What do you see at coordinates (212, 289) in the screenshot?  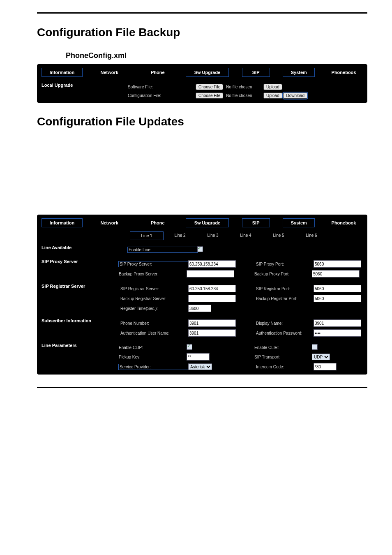 I see `input-sip-registrar-server` at bounding box center [212, 289].